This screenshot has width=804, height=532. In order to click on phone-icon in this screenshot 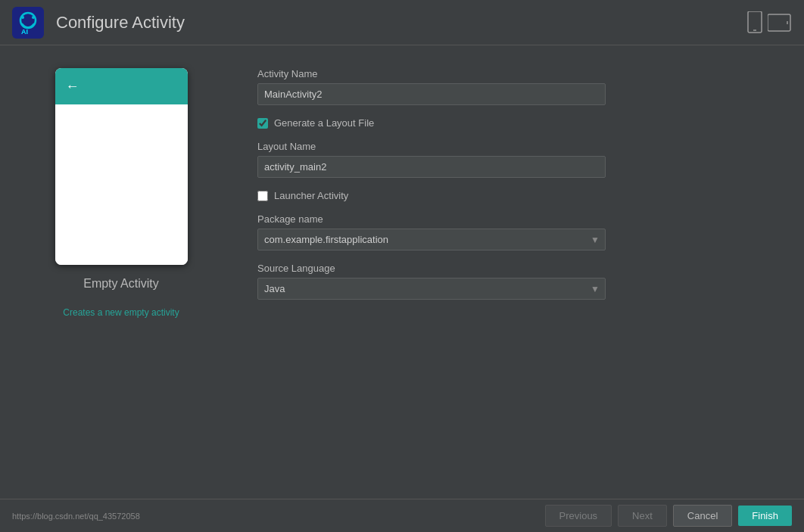, I will do `click(755, 23)`.